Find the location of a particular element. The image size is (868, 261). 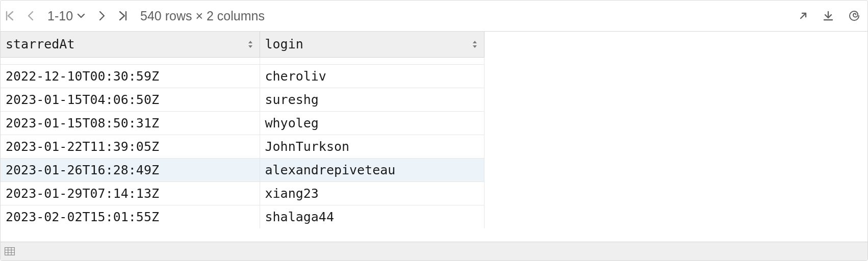

column-header-login: login is located at coordinates (372, 44).